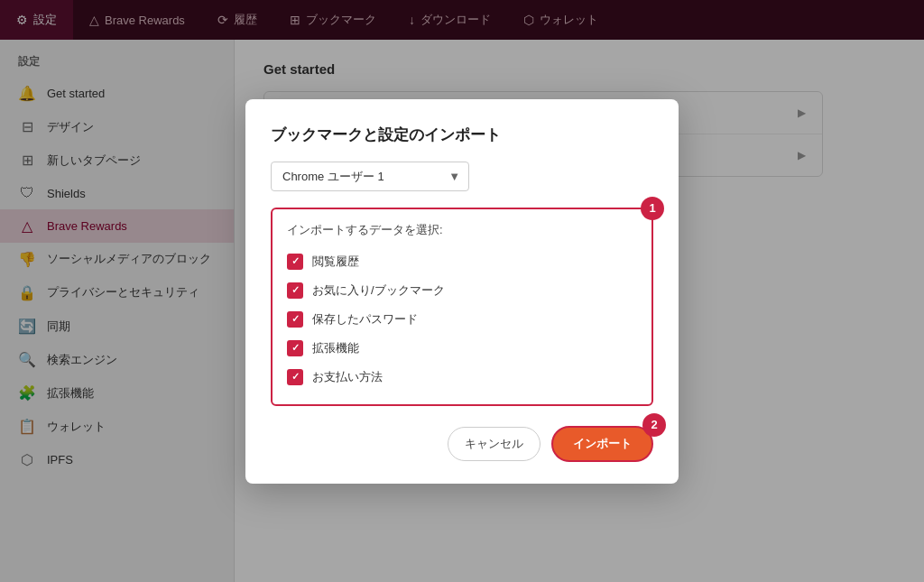  Describe the element at coordinates (462, 348) in the screenshot. I see `checkbox-extensions: 拡張機能` at that location.